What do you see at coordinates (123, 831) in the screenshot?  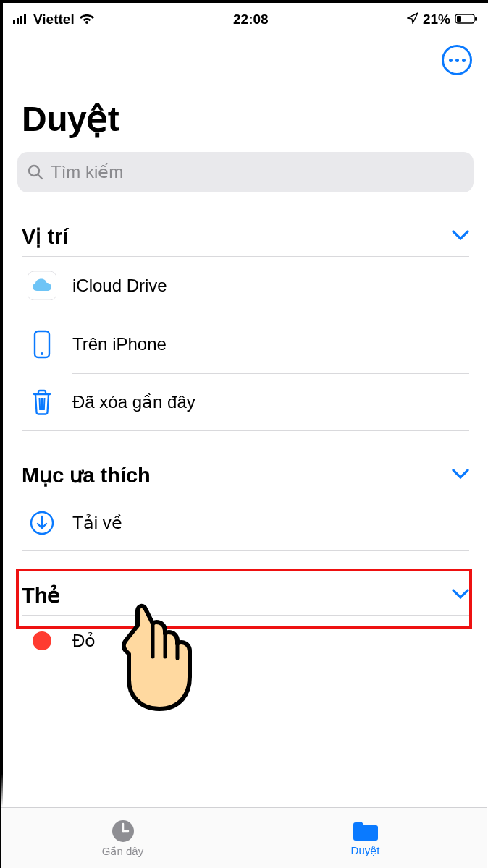 I see `clock-icon` at bounding box center [123, 831].